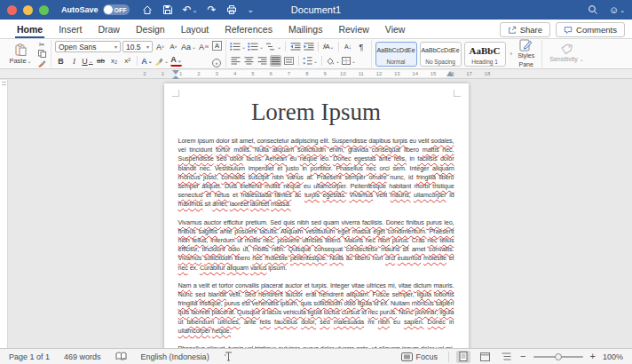 This screenshot has width=632, height=364. What do you see at coordinates (525, 53) in the screenshot?
I see `styles-pane-button: Styles Pane` at bounding box center [525, 53].